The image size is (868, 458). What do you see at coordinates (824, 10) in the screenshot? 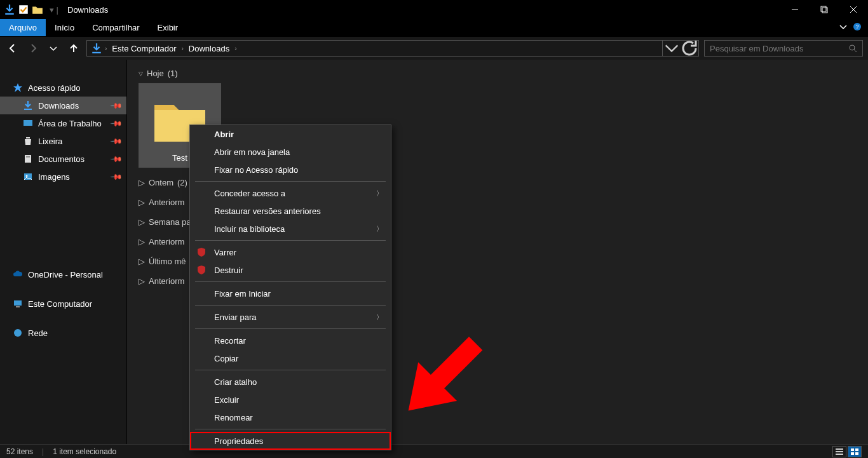
I see `maximize-button` at bounding box center [824, 10].